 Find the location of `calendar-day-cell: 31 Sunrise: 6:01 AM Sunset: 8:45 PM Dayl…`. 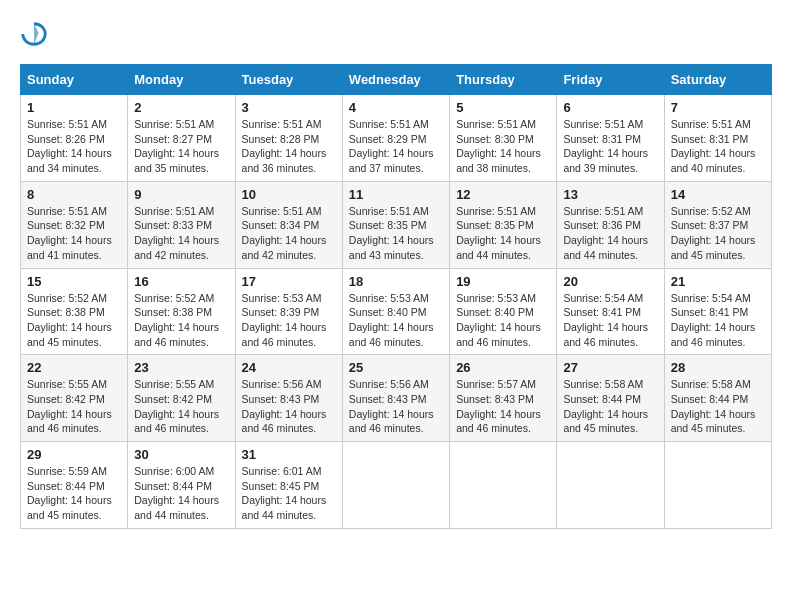

calendar-day-cell: 31 Sunrise: 6:01 AM Sunset: 8:45 PM Dayl… is located at coordinates (288, 486).